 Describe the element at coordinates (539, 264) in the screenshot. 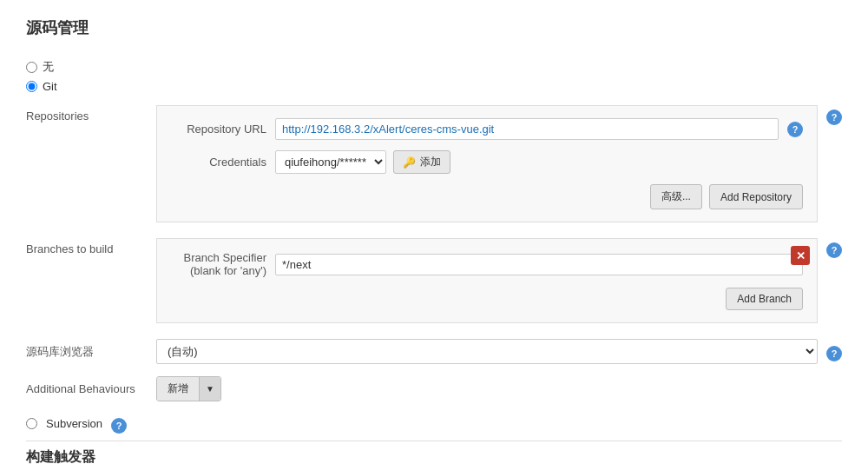

I see `branch-specifier-input-wrapper` at that location.